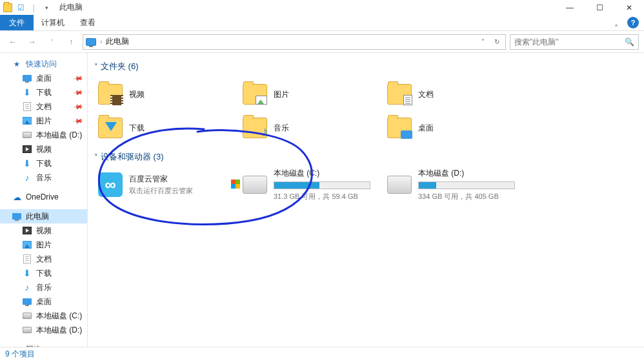  Describe the element at coordinates (169, 185) in the screenshot. I see `device-baidu: ∞ 百度云管家 双击运行百度云管家` at that location.